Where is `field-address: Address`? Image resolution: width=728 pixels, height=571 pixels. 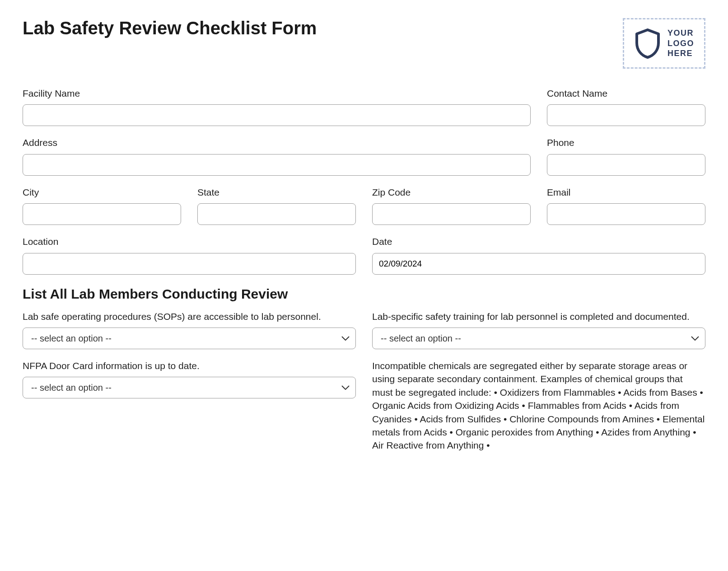
field-address: Address is located at coordinates (276, 155).